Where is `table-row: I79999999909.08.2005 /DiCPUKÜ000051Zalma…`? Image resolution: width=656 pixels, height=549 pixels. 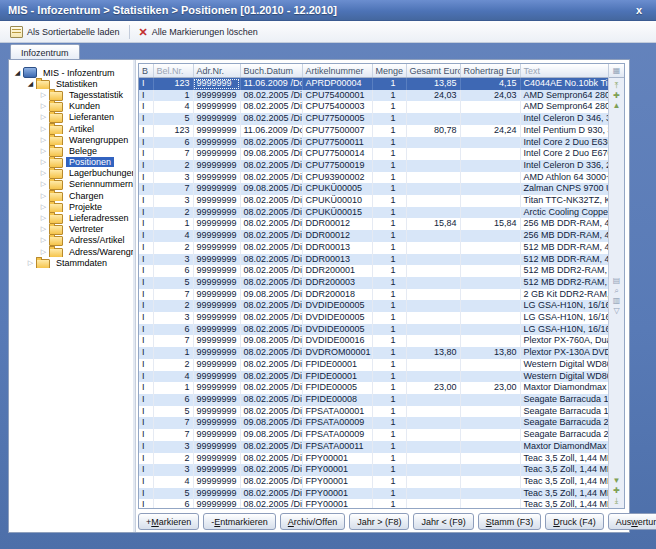 table-row: I79999999909.08.2005 /DiCPUKÜ000051Zalma… is located at coordinates (374, 189).